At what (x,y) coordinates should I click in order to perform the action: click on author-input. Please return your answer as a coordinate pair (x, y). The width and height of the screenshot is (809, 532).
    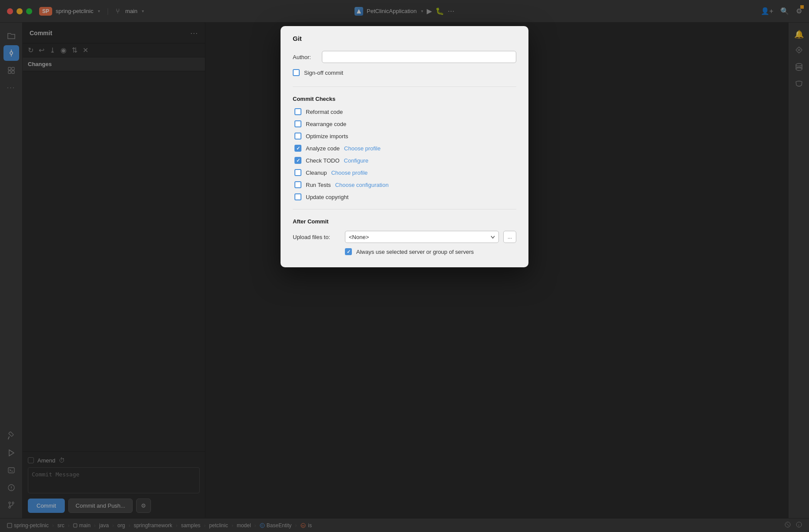
    Looking at the image, I should click on (419, 57).